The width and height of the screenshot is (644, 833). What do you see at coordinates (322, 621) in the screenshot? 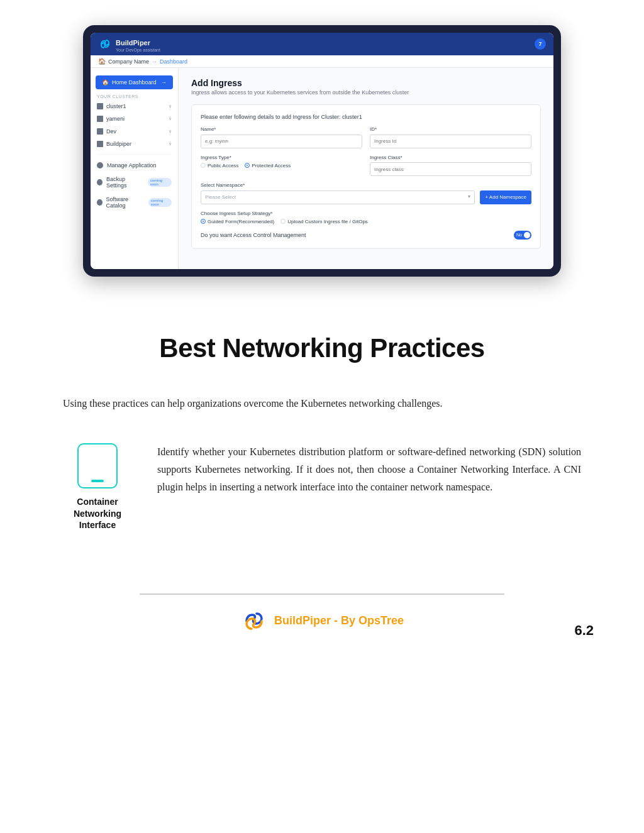
I see `footer-logo-row: BuildPiper - By OpsTree` at bounding box center [322, 621].